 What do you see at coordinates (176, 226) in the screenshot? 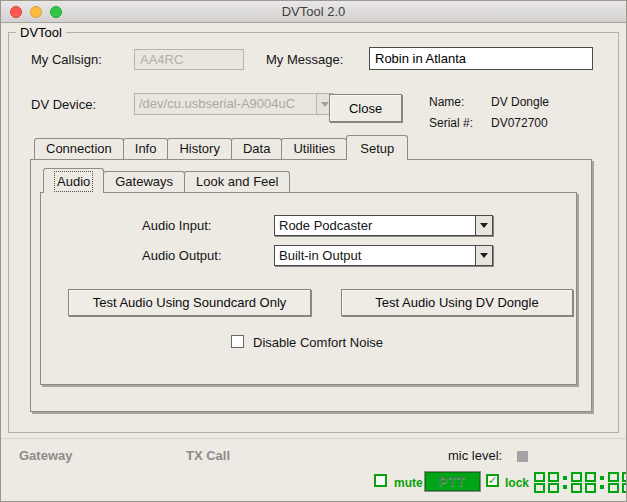
I see `audio-input-label: Audio Input:` at bounding box center [176, 226].